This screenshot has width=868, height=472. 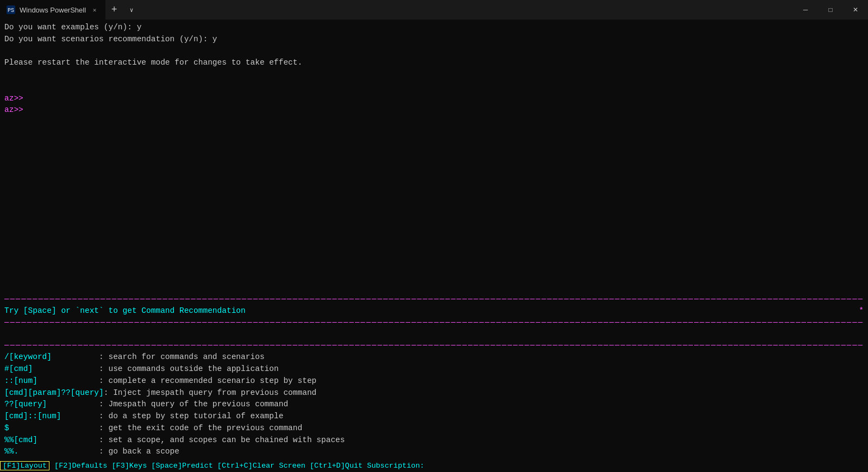 I want to click on help-line-3: [cmd][param]??[query]: Inject jmespath q…, so click(x=434, y=393).